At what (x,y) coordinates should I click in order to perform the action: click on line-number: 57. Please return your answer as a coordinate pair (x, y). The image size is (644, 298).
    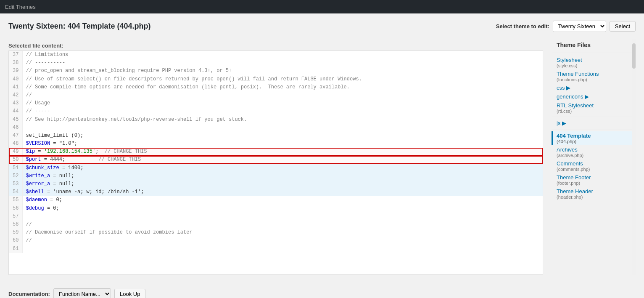
    Looking at the image, I should click on (16, 216).